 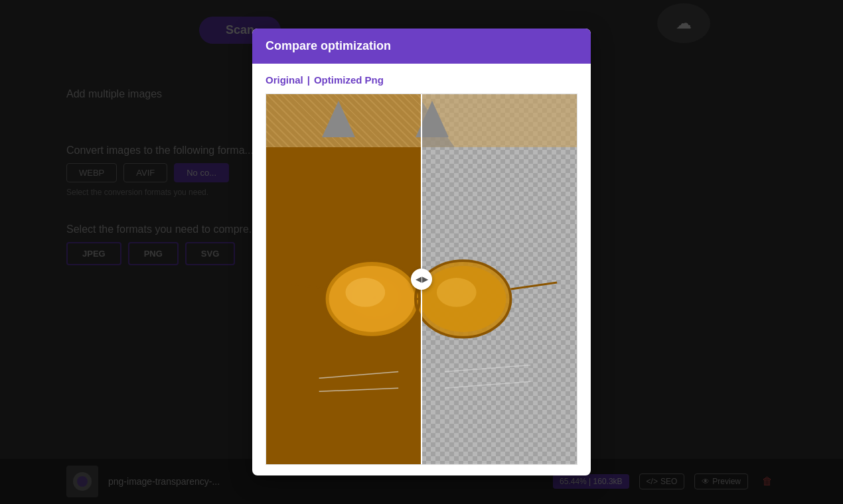 What do you see at coordinates (422, 80) in the screenshot?
I see `modal-tabs: Original | Optimized Png` at bounding box center [422, 80].